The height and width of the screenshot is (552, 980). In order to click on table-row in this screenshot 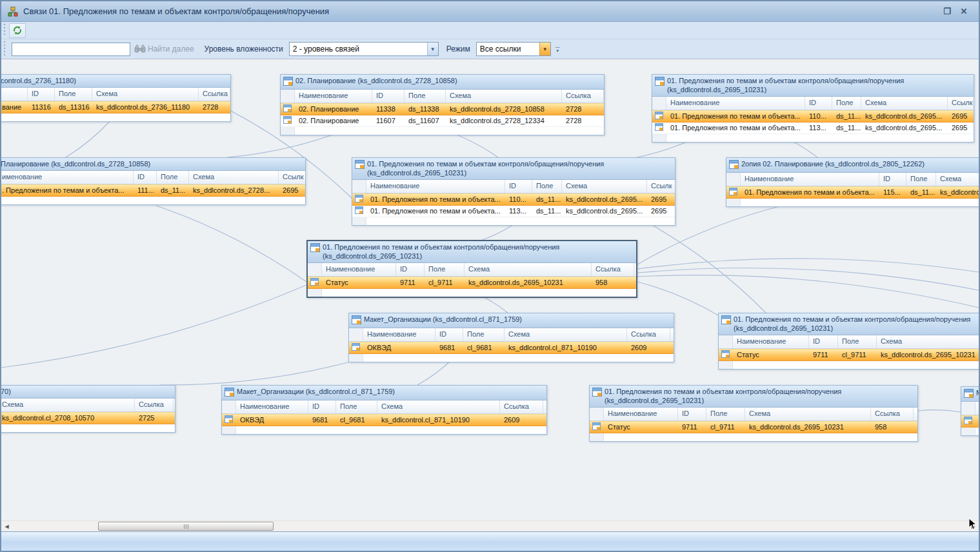, I will do `click(970, 422)`.